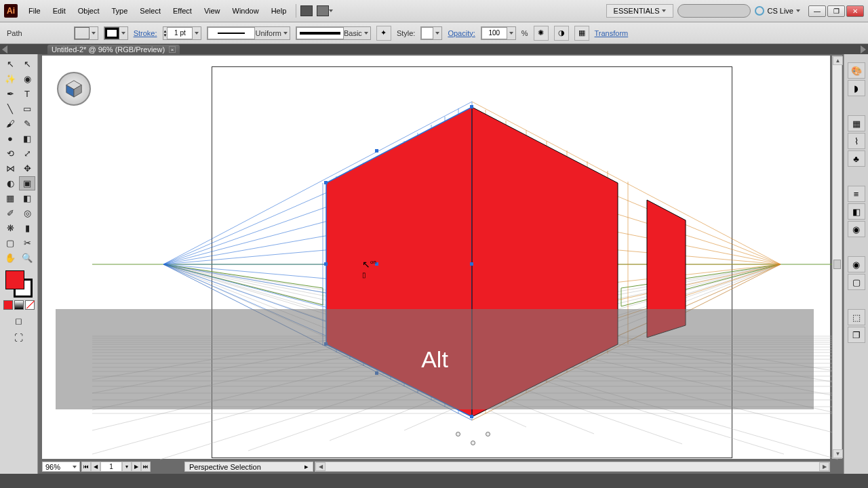 The width and height of the screenshot is (868, 488). What do you see at coordinates (146, 466) in the screenshot?
I see `last-artboard-button: ⏭` at bounding box center [146, 466].